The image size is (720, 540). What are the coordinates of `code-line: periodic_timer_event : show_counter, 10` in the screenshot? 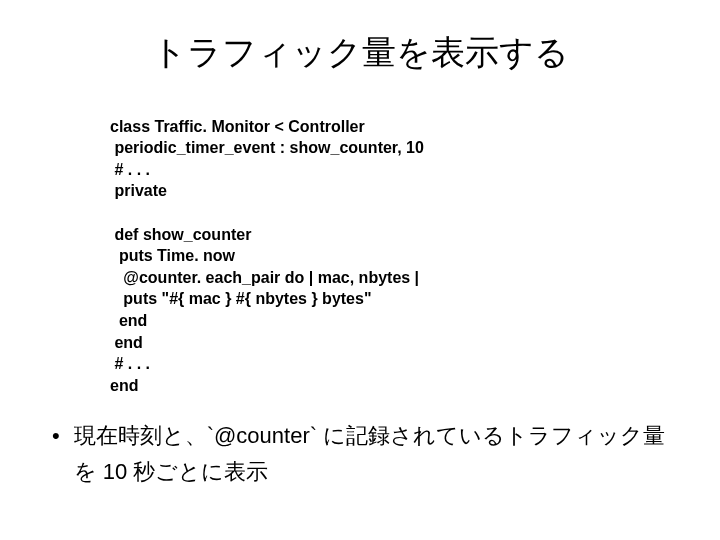 It's located at (267, 148).